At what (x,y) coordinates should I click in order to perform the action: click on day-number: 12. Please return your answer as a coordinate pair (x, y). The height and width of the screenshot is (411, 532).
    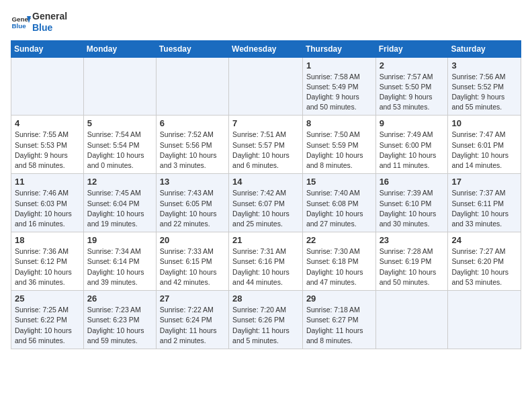
    Looking at the image, I should click on (120, 181).